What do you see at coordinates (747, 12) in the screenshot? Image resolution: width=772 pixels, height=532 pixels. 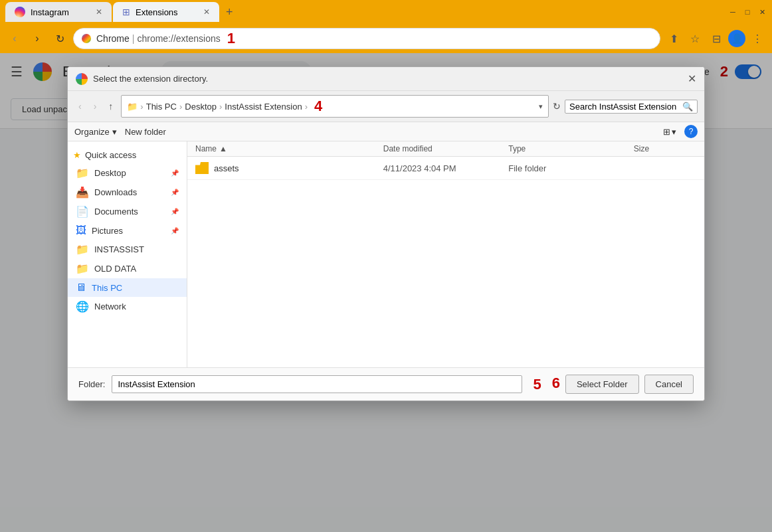 I see `window-controls: ─ □ ✕` at bounding box center [747, 12].